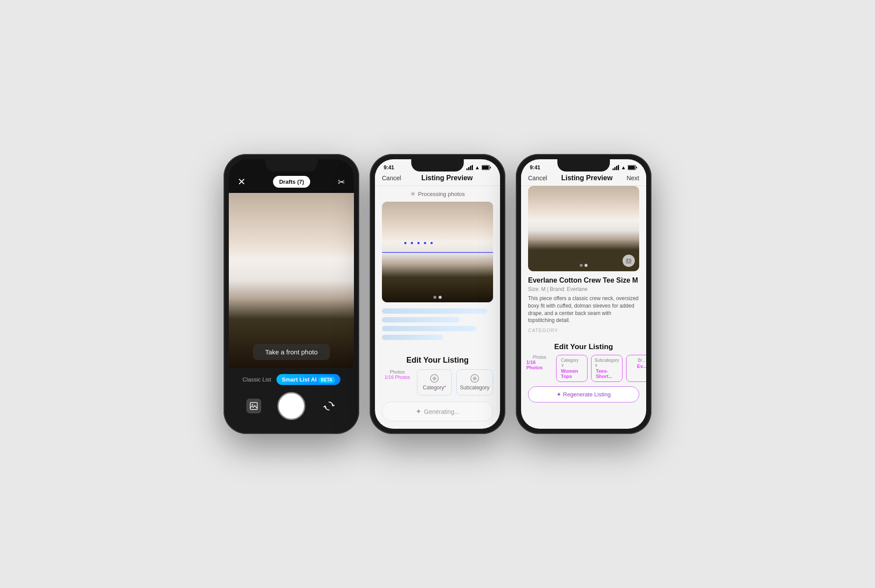 Image resolution: width=875 pixels, height=588 pixels. Describe the element at coordinates (584, 330) in the screenshot. I see `category-section-label: CATEGORY` at that location.